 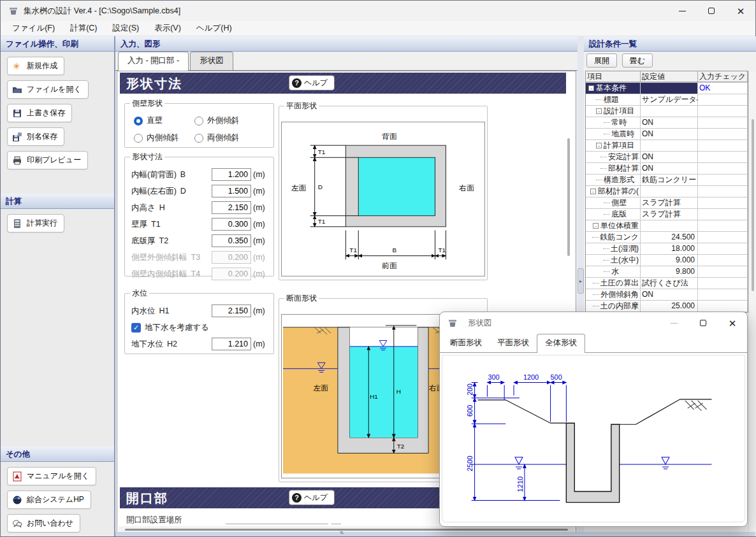 I want to click on svg-text: T1, so click(x=442, y=250).